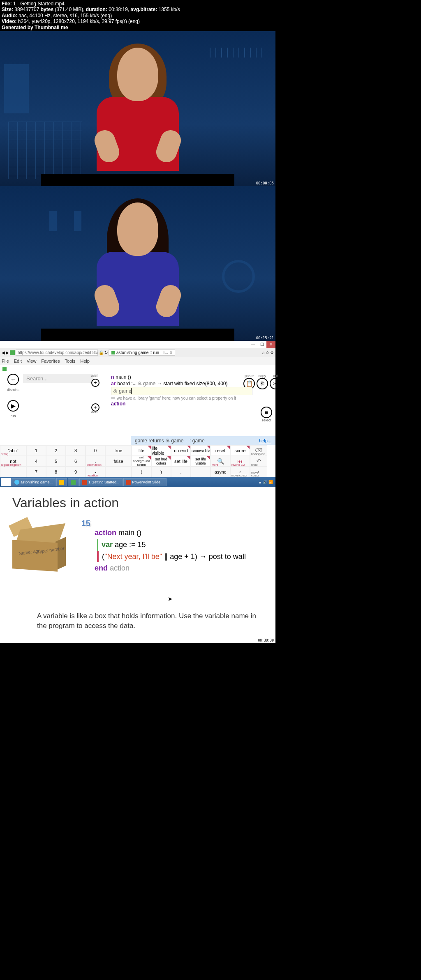  Describe the element at coordinates (138, 414) in the screenshot. I see `ide-window: — ☐ ✕ ◀ ▶ https://www.touchdevelop.com/a…` at that location.